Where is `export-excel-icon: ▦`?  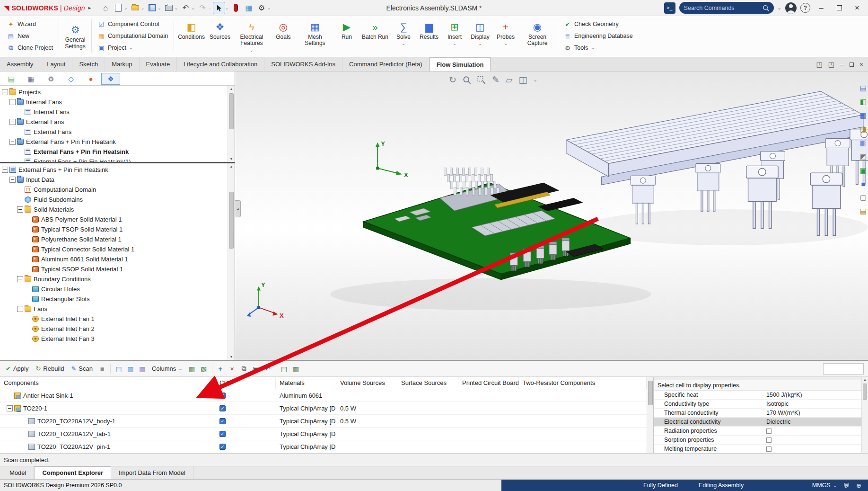 export-excel-icon: ▦ is located at coordinates (192, 369).